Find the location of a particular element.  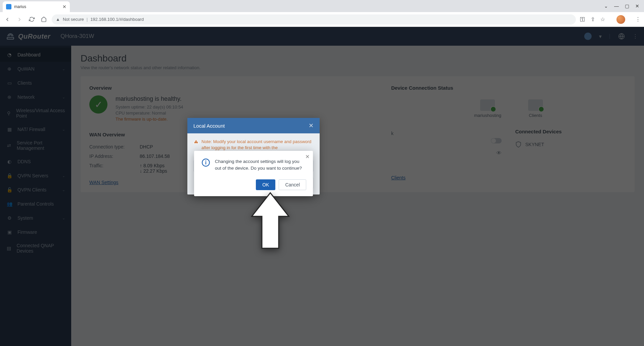

address-bar: ▲ Not secure | 192.168.100.1/#/dashboard is located at coordinates (314, 19).